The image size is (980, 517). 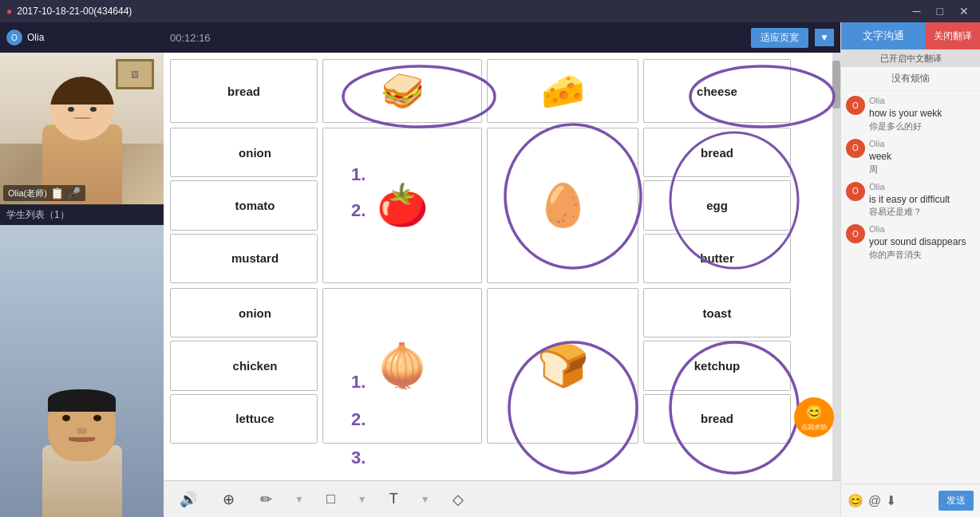 I want to click on chat-message-4: O Olia your sound disappears 你的声音消失, so click(x=911, y=243).